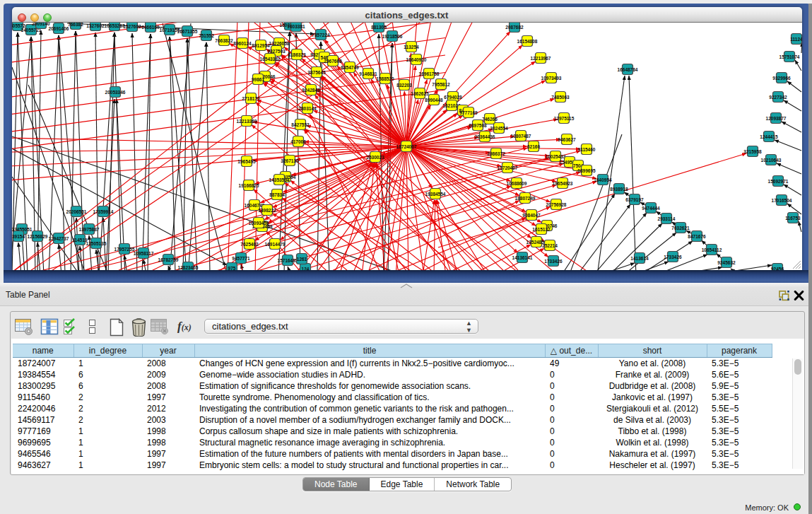 This screenshot has width=812, height=514. What do you see at coordinates (516, 184) in the screenshot?
I see `svg-text: 10688609` at bounding box center [516, 184].